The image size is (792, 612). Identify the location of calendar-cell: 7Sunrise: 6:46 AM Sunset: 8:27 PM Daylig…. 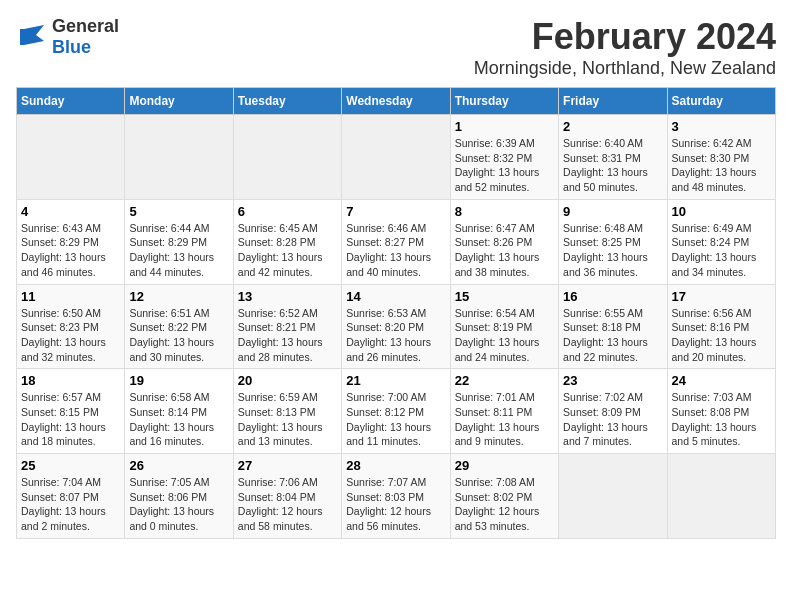
(396, 242).